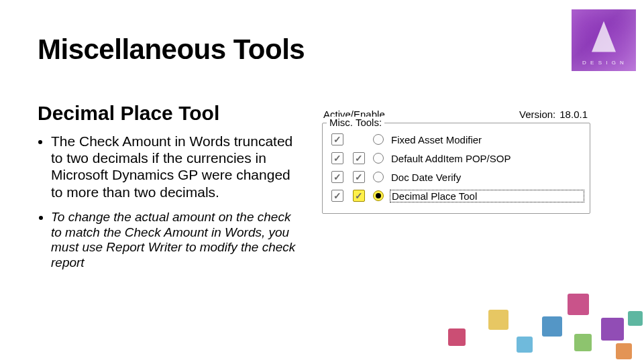 The image size is (644, 362). What do you see at coordinates (171, 50) in the screenshot?
I see `slide-title: Miscellaneous Tools` at bounding box center [171, 50].